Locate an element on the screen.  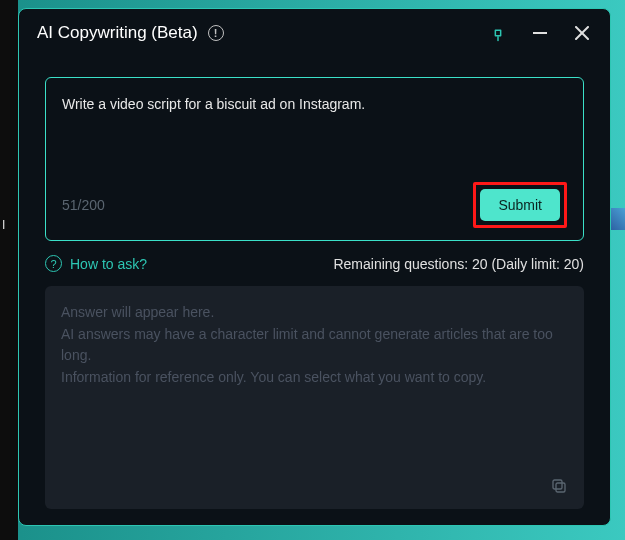
background-strip-left: I is located at coordinates (9, 270).